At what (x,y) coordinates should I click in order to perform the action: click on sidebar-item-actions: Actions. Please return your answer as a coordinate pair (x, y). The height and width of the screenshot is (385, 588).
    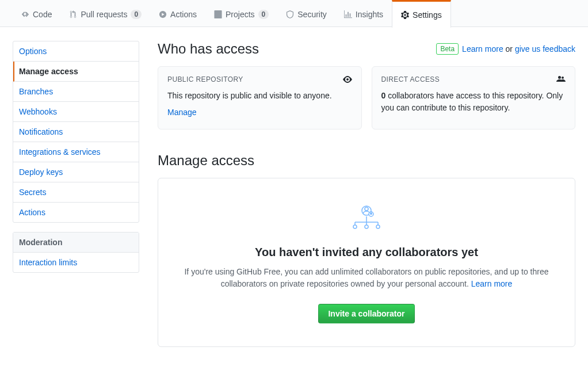
    Looking at the image, I should click on (76, 212).